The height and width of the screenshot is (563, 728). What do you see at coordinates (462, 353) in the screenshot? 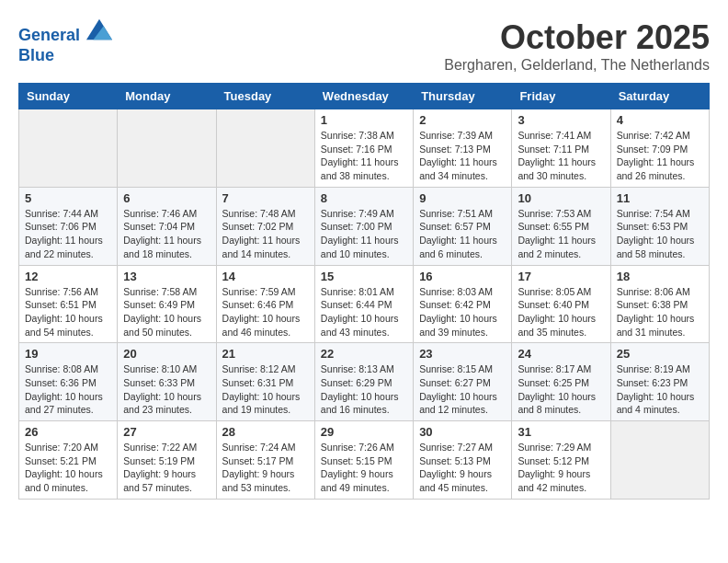
I see `day-number: 23` at bounding box center [462, 353].